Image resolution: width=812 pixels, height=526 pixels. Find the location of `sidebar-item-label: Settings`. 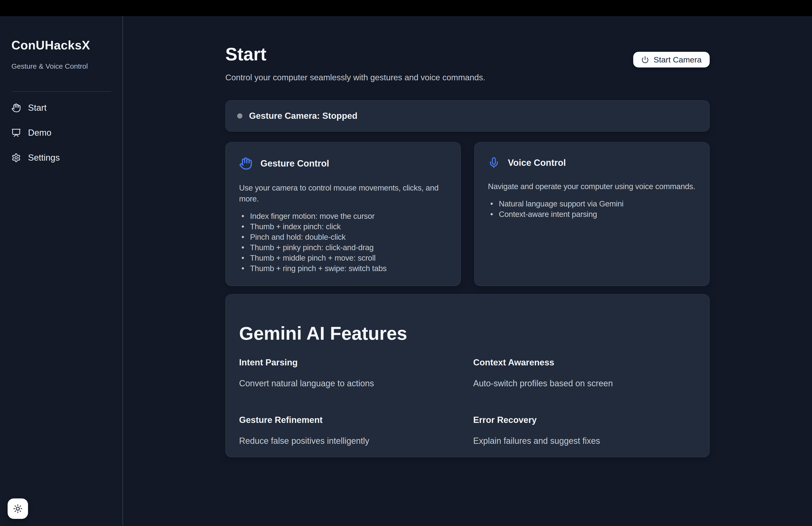

sidebar-item-label: Settings is located at coordinates (44, 158).